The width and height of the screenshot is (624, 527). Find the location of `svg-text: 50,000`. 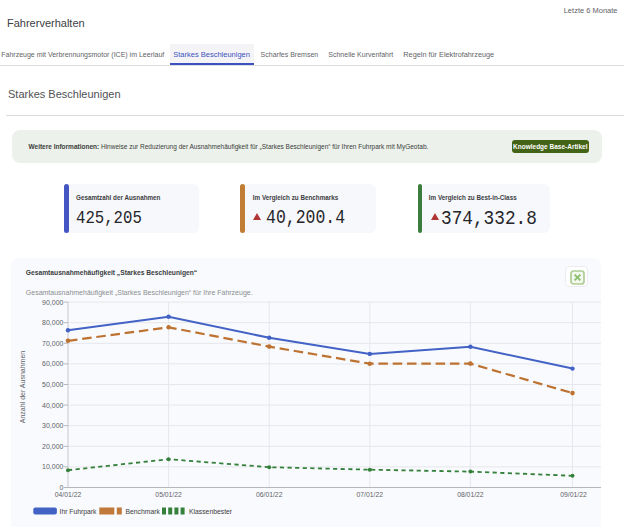

svg-text: 50,000 is located at coordinates (53, 384).